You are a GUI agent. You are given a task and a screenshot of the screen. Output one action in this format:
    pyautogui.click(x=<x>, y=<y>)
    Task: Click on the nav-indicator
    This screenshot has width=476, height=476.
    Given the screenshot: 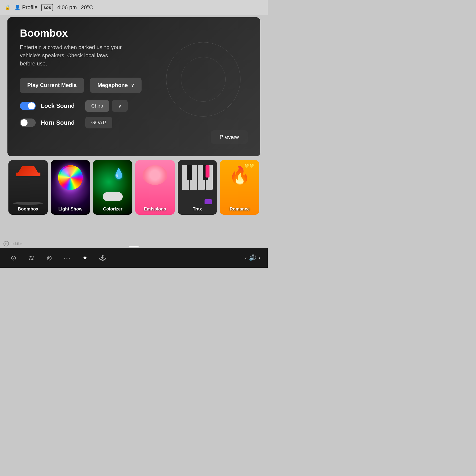 What is the action you would take?
    pyautogui.click(x=134, y=247)
    